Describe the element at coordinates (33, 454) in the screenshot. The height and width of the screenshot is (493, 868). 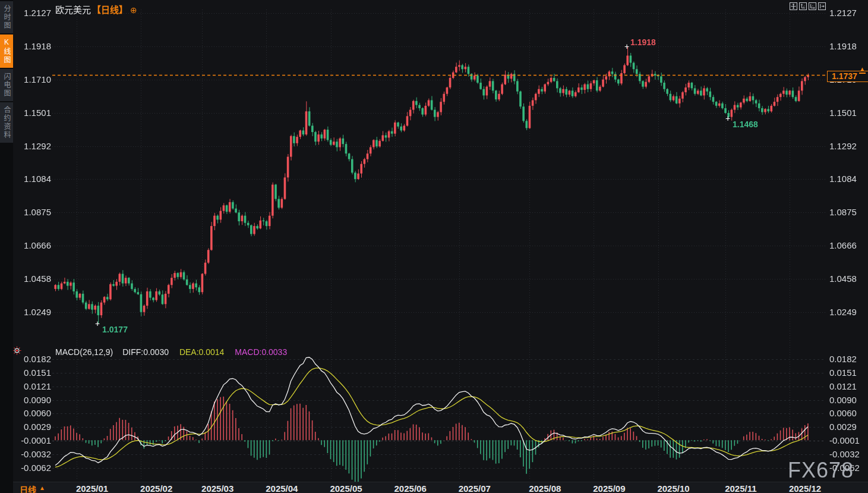
I see `macd-axis-label: -0.0032` at that location.